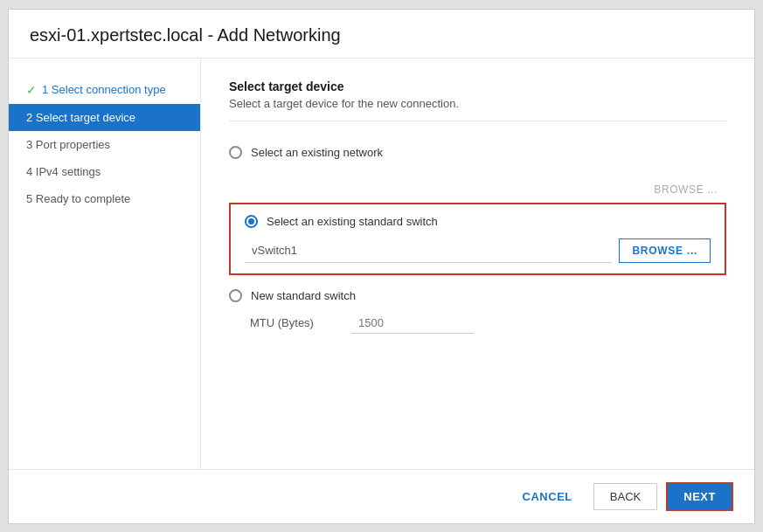 Image resolution: width=763 pixels, height=532 pixels. I want to click on sidebar-step1-label: 1 Select connection type, so click(104, 89).